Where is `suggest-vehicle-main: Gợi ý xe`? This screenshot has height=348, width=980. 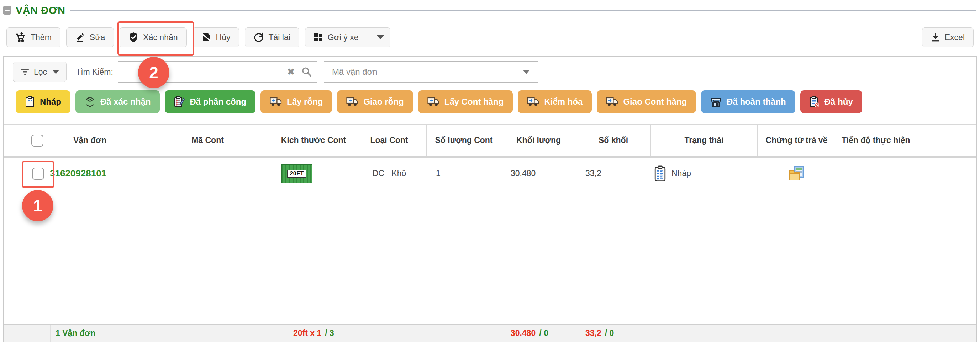
suggest-vehicle-main: Gợi ý xe is located at coordinates (336, 37).